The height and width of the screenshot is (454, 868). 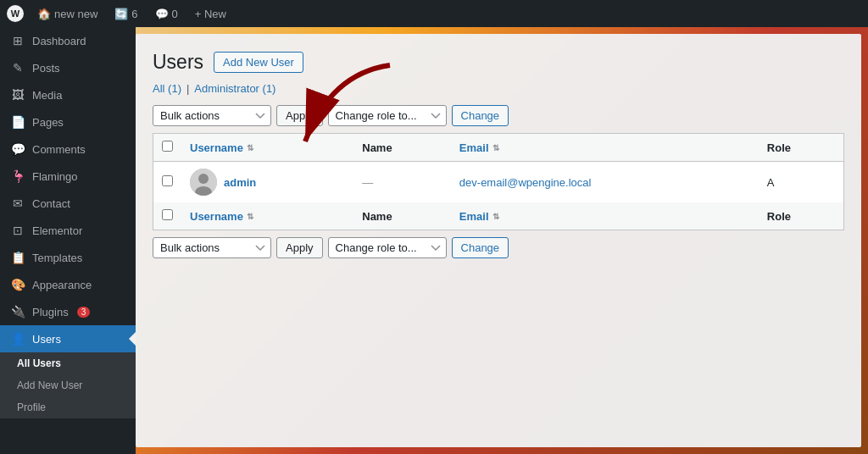 What do you see at coordinates (402, 183) in the screenshot?
I see `name-cell: —` at bounding box center [402, 183].